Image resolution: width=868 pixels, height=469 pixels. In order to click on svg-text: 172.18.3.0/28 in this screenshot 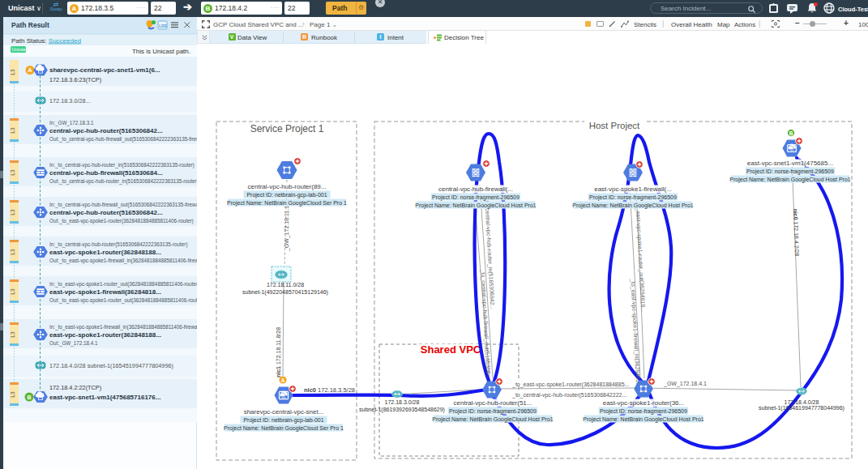, I will do `click(402, 402)`.